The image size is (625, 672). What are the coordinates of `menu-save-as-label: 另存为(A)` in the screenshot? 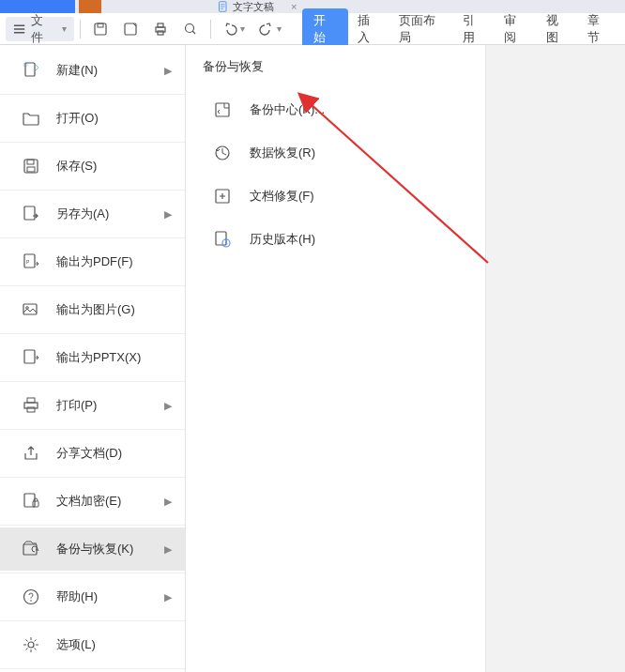 It's located at (83, 214).